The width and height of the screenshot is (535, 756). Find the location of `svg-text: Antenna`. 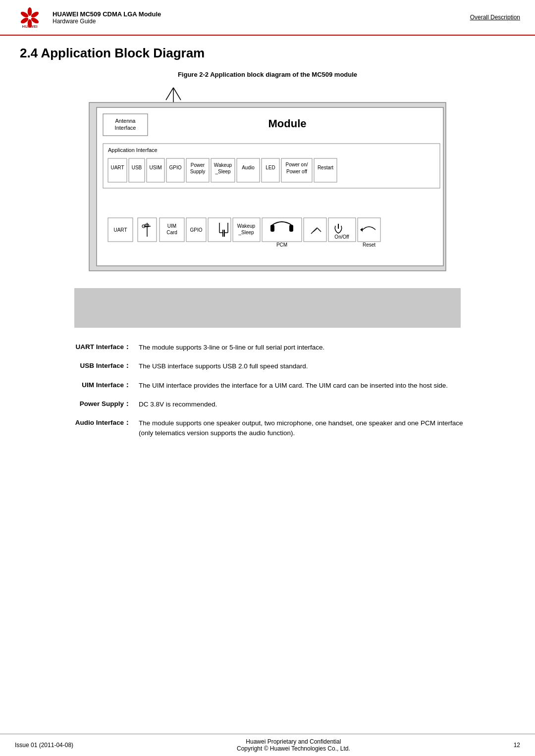

svg-text: Antenna is located at coordinates (126, 121).